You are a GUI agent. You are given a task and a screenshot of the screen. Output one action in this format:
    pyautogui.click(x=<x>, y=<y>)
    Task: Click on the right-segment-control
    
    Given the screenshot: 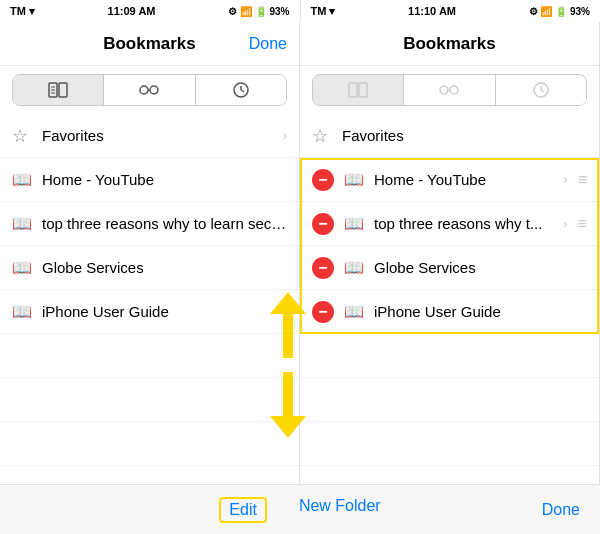 What is the action you would take?
    pyautogui.click(x=450, y=90)
    